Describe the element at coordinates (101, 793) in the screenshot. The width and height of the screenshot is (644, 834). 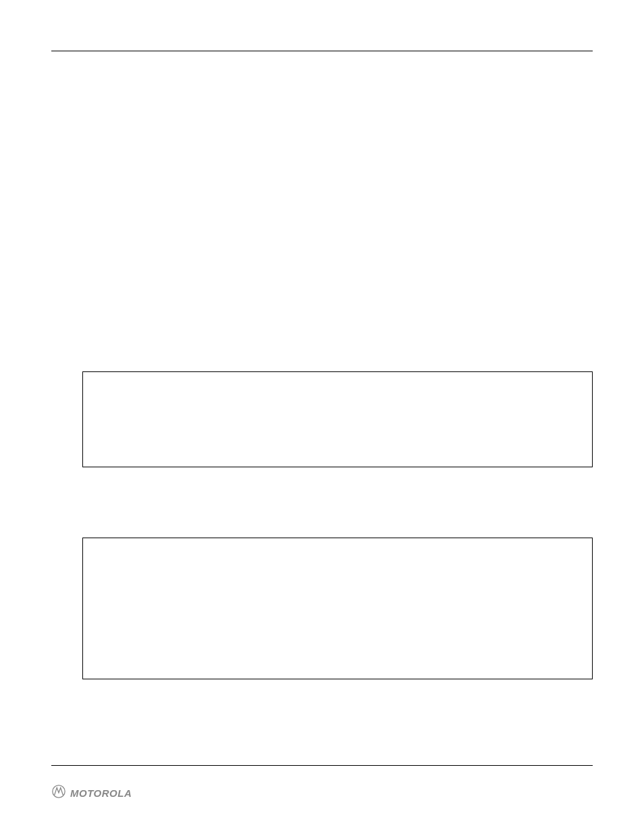
I see `brand-text: MOTOROLA` at that location.